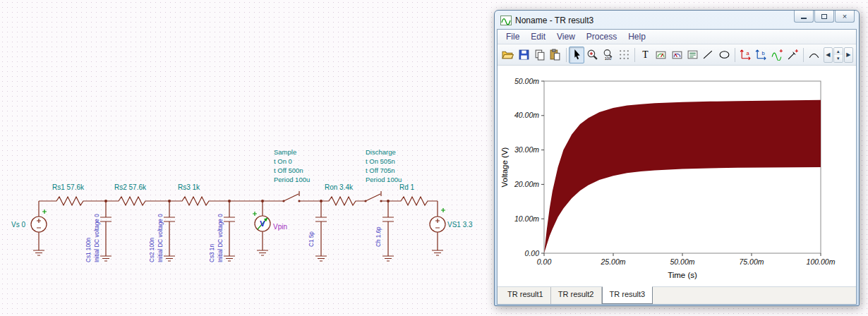 This screenshot has width=868, height=316. I want to click on tab-tr-result2: TR result2, so click(577, 296).